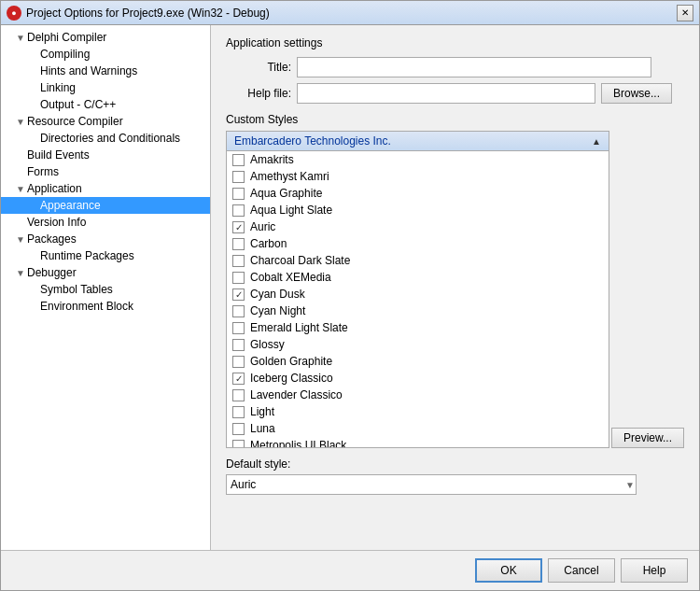  What do you see at coordinates (418, 378) in the screenshot?
I see `style-item: Iceberg Classico` at bounding box center [418, 378].